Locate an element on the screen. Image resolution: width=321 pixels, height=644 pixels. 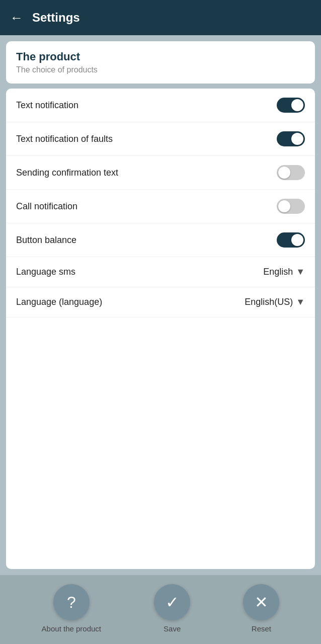
setting-row-sending_confirmation_text: Sending confirmation text is located at coordinates (160, 173).